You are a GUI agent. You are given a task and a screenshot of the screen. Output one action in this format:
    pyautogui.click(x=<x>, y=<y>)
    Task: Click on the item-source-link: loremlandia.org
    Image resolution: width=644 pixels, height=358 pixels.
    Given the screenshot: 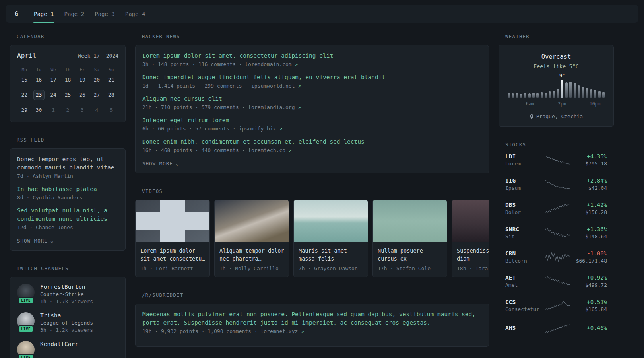 What is the action you would take?
    pyautogui.click(x=271, y=107)
    